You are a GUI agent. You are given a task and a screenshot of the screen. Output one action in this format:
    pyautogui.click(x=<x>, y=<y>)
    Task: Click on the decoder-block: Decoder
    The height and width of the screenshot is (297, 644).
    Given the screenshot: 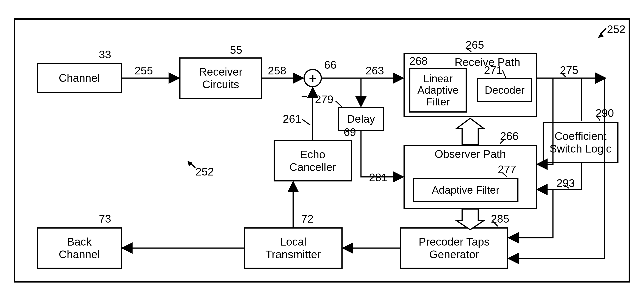 What is the action you would take?
    pyautogui.click(x=504, y=90)
    